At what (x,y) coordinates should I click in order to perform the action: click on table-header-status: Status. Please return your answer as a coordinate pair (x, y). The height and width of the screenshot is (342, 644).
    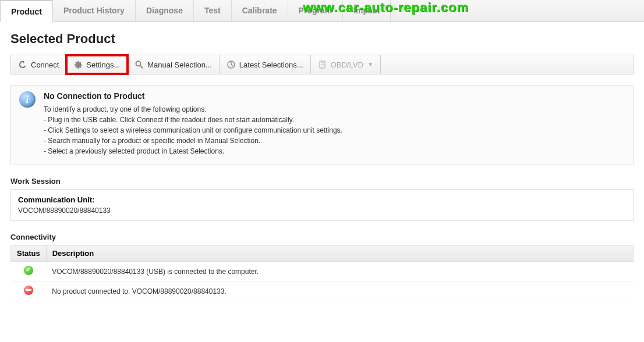
    Looking at the image, I should click on (29, 254).